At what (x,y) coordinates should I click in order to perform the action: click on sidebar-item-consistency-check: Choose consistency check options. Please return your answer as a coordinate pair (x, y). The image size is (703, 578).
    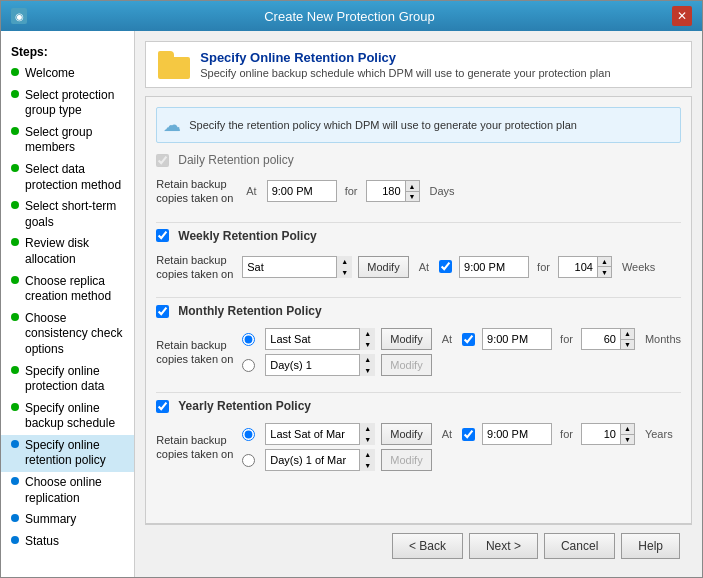
    Looking at the image, I should click on (68, 334).